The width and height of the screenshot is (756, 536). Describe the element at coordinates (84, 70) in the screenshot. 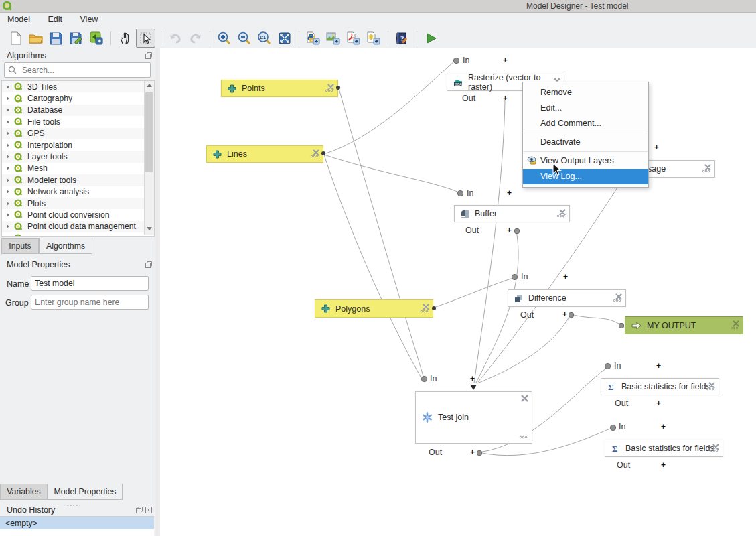

I see `search-input` at that location.